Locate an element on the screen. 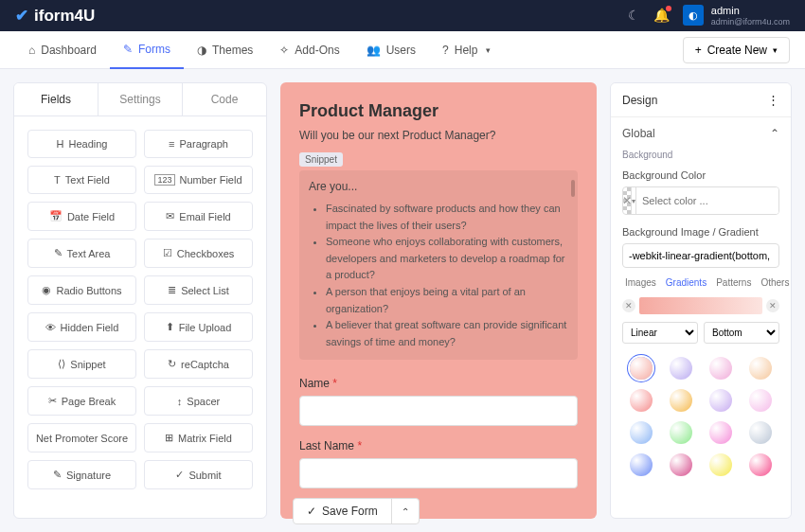  save-form-button: ✓Save Form is located at coordinates (343, 511).